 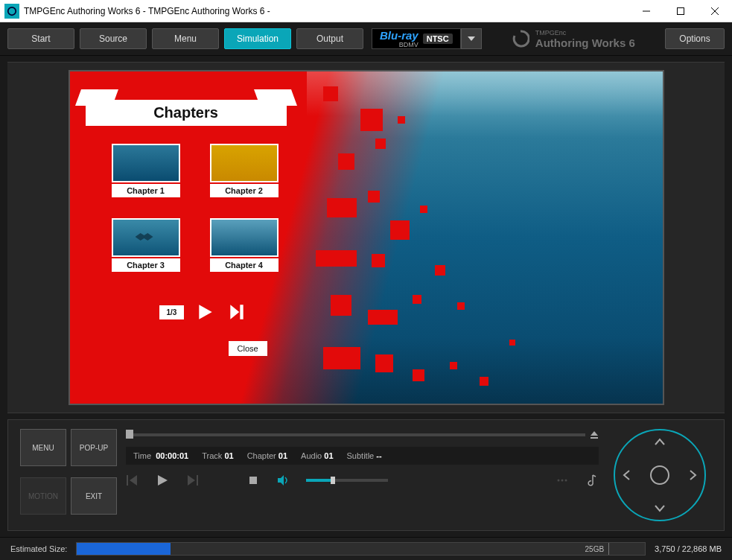 What do you see at coordinates (244, 265) in the screenshot?
I see `chapter-label: Chapter 4` at bounding box center [244, 265].